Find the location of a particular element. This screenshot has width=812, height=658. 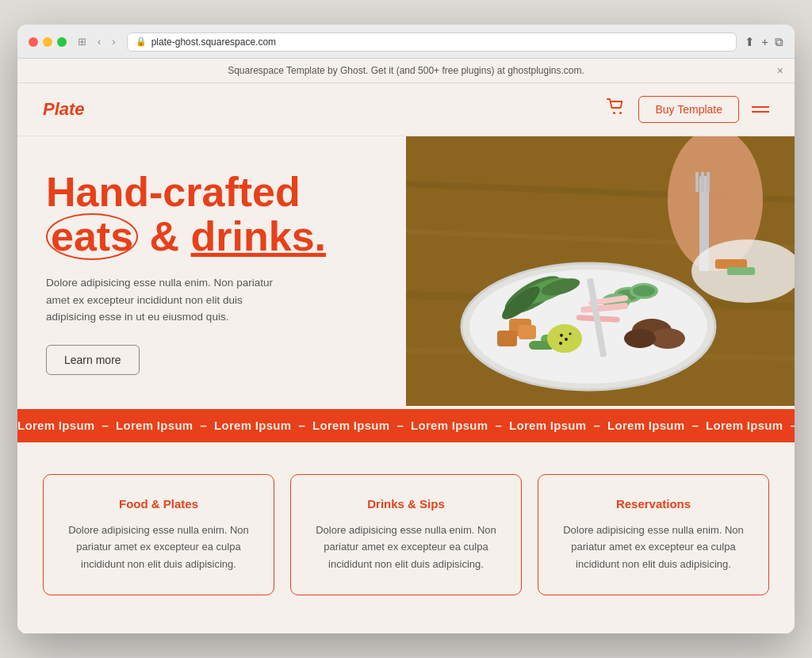

hero-title: Hand-crafted eats & drinks. is located at coordinates (212, 216).